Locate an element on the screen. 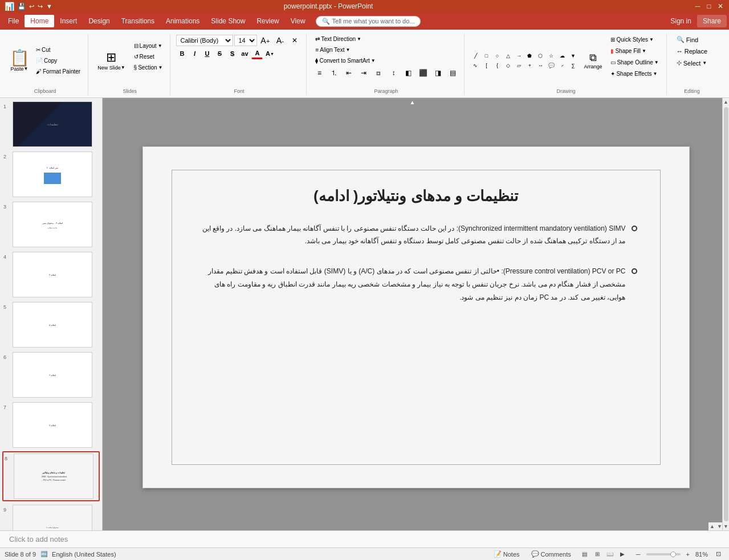 Image resolution: width=729 pixels, height=560 pixels. cut-button: ✂ Cut is located at coordinates (58, 50).